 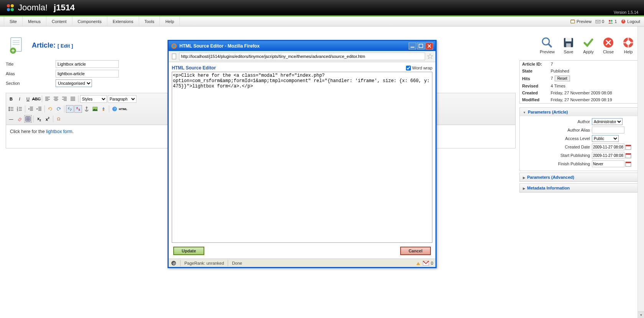 What do you see at coordinates (20, 99) in the screenshot?
I see `italic-button: I` at bounding box center [20, 99].